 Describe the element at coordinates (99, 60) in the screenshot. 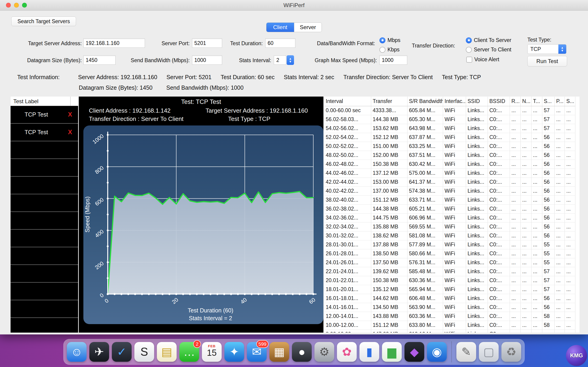

I see `datagram-size-input` at that location.